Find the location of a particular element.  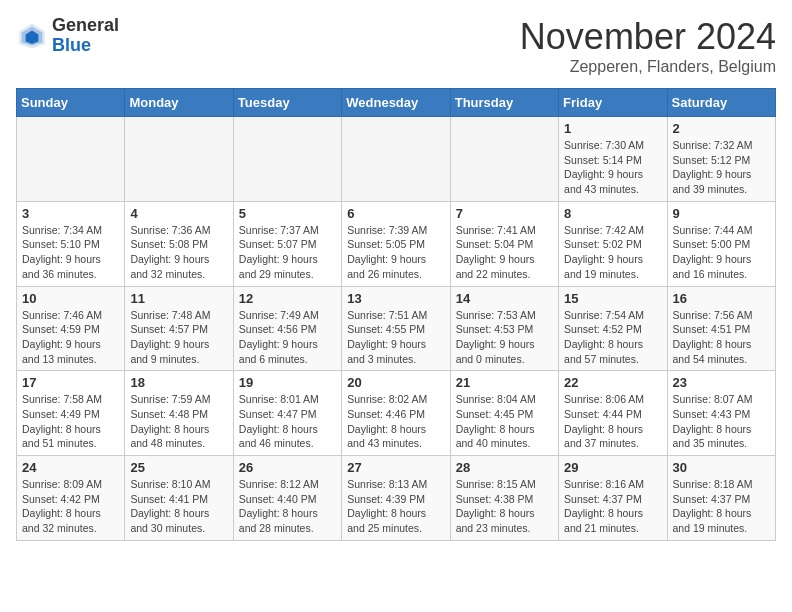

day-cell: 1Sunrise: 7:30 AM Sunset: 5:14 PM Daylig… is located at coordinates (613, 160).